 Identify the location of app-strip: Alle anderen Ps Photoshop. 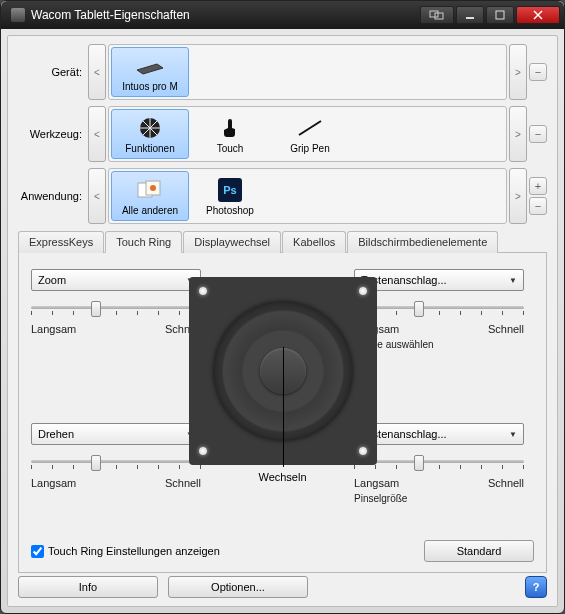
(308, 196).